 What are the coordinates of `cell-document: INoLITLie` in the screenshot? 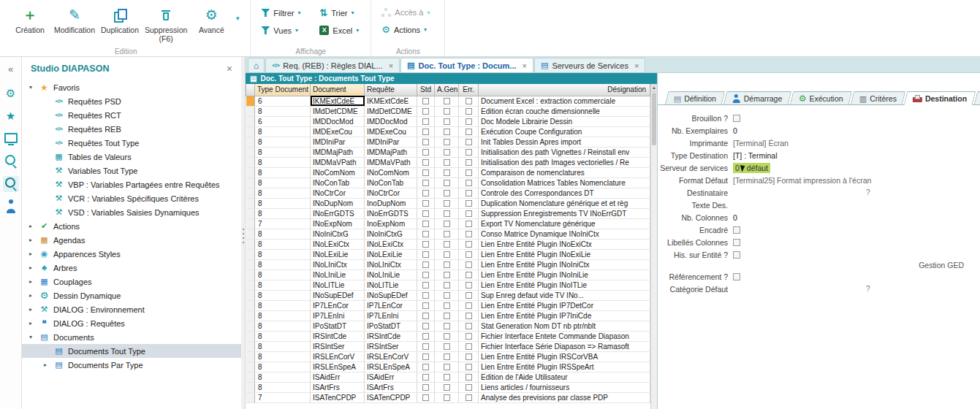 It's located at (338, 285).